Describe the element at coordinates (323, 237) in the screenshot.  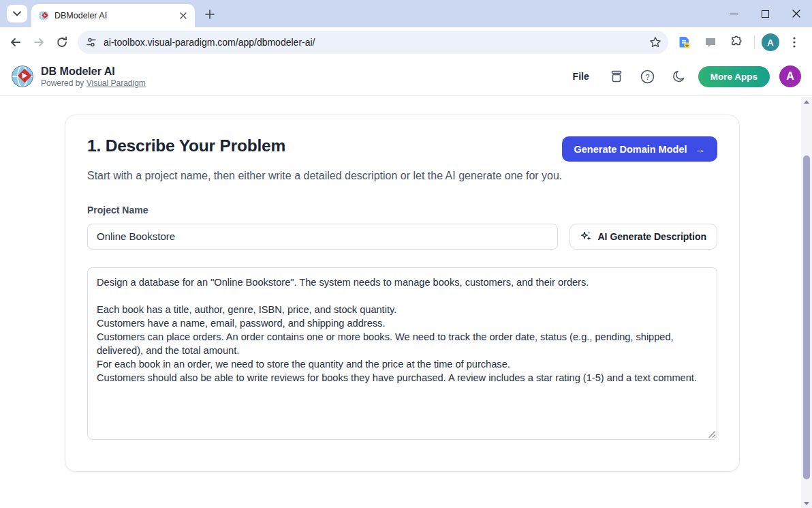
I see `project-name-input` at that location.